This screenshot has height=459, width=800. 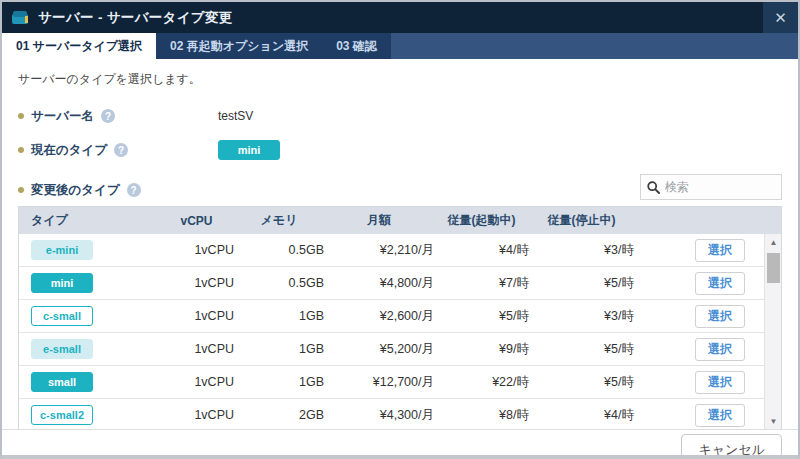 I want to click on search-box, so click(x=711, y=187).